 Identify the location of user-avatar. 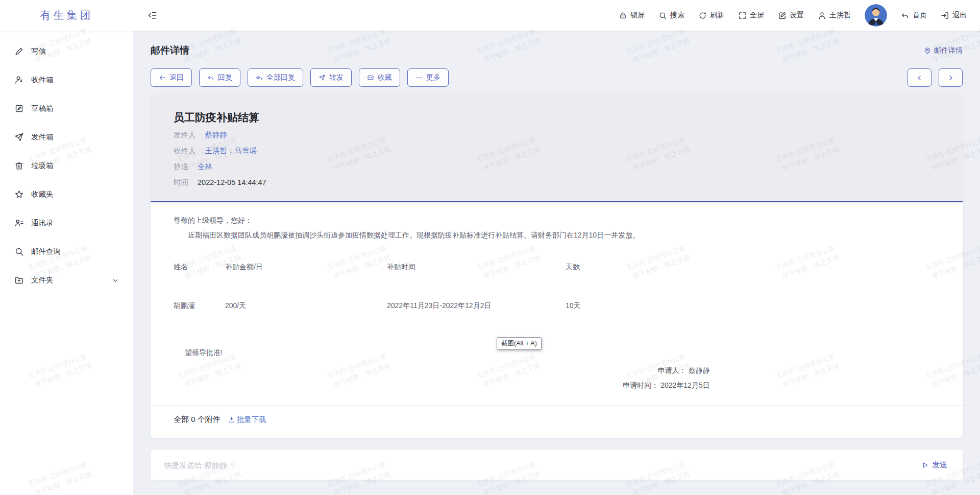
(876, 15).